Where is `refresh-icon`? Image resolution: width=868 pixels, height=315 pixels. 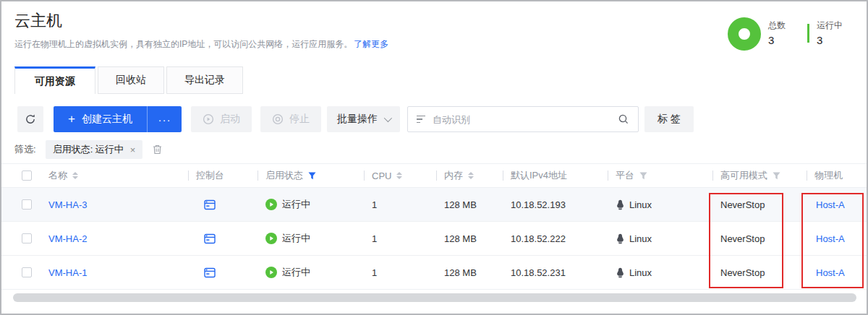 refresh-icon is located at coordinates (30, 119).